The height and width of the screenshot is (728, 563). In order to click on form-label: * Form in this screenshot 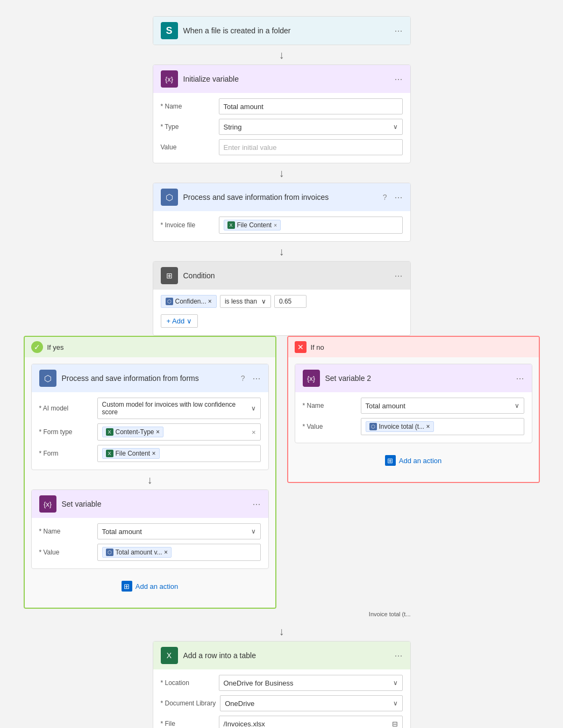, I will do `click(66, 453)`.